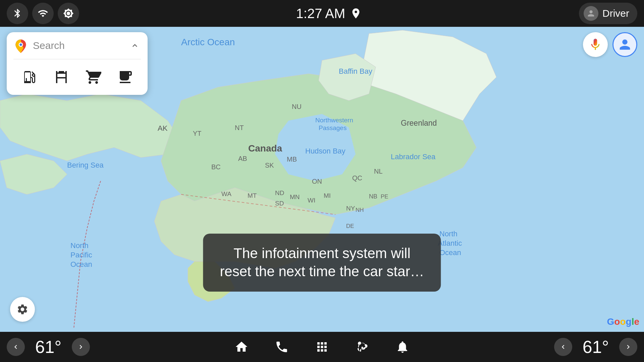  Describe the element at coordinates (279, 203) in the screenshot. I see `svg-text: SD` at that location.